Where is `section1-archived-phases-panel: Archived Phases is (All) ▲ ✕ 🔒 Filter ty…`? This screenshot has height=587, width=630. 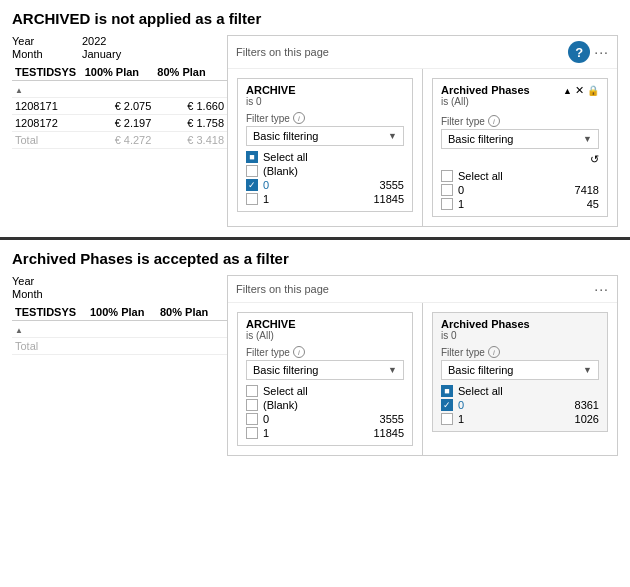 section1-archived-phases-panel: Archived Phases is (All) ▲ ✕ 🔒 Filter ty… is located at coordinates (520, 148).